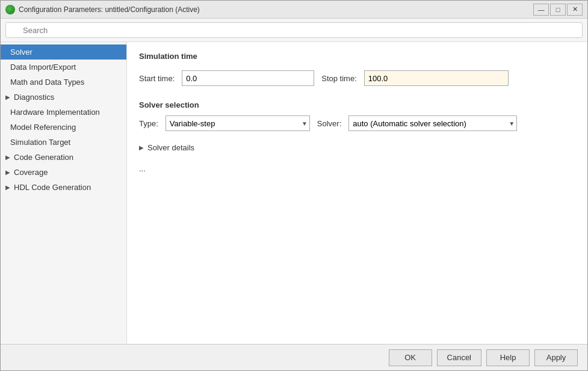  What do you see at coordinates (274, 10) in the screenshot?
I see `window-title: Configuration Parameters: untitled/Confi…` at bounding box center [274, 10].